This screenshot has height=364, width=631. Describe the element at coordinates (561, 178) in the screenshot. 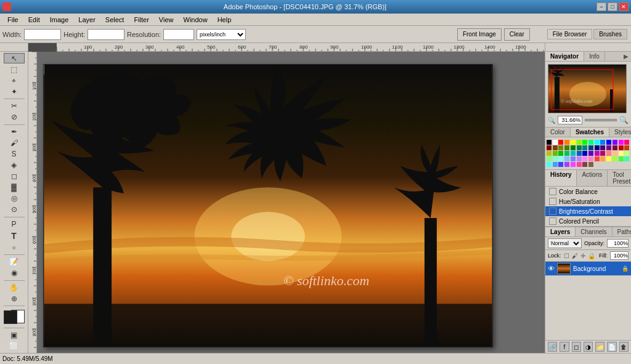

I see `tab-history: History` at that location.